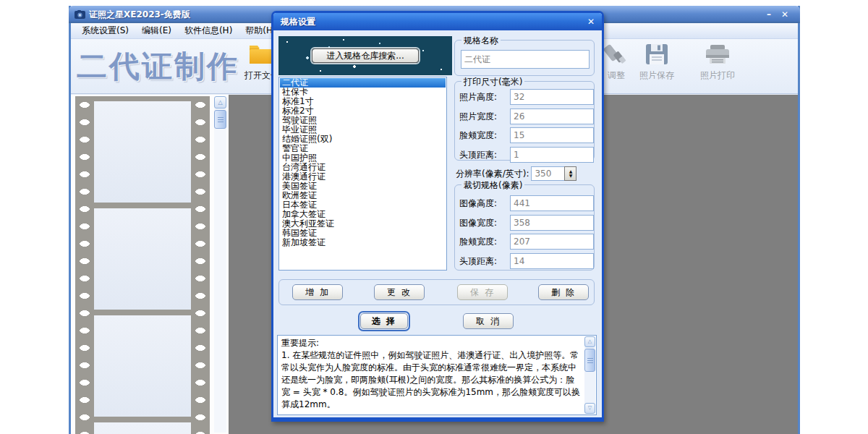 The height and width of the screenshot is (434, 868). I want to click on modify-button: 更 改, so click(399, 292).